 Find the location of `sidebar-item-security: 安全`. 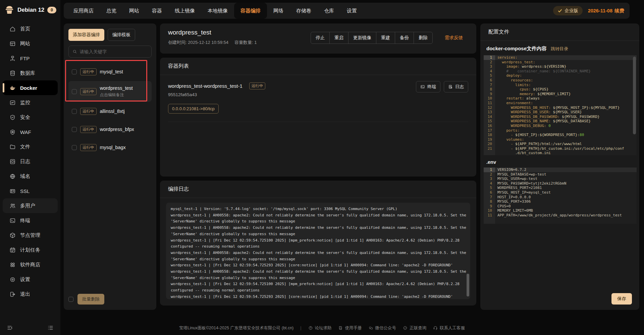

sidebar-item-security: 安全 is located at coordinates (30, 117).